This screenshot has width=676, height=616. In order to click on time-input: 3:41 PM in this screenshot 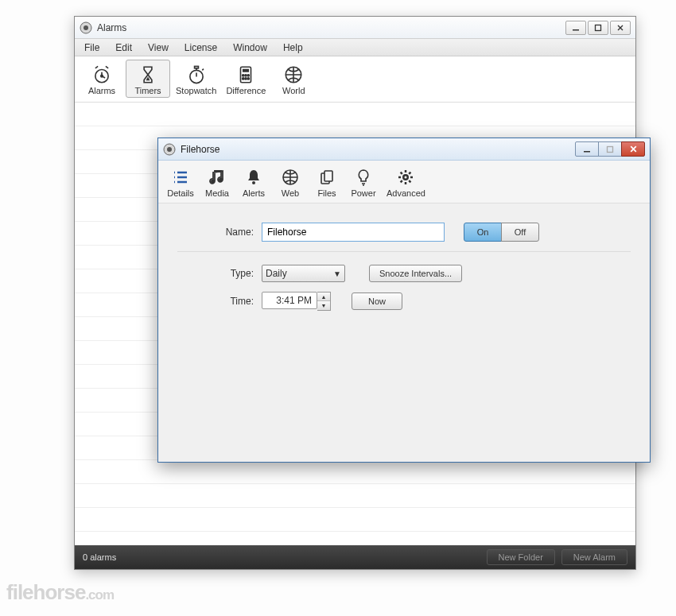, I will do `click(289, 300)`.